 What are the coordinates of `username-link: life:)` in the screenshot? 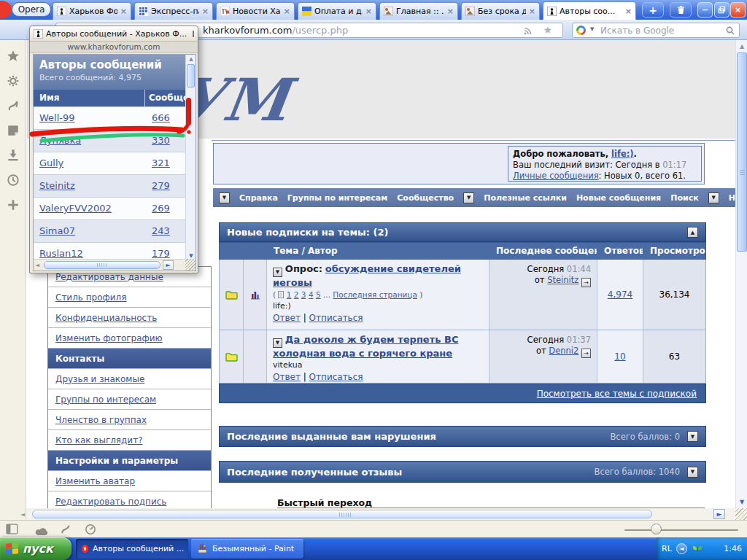 It's located at (623, 154).